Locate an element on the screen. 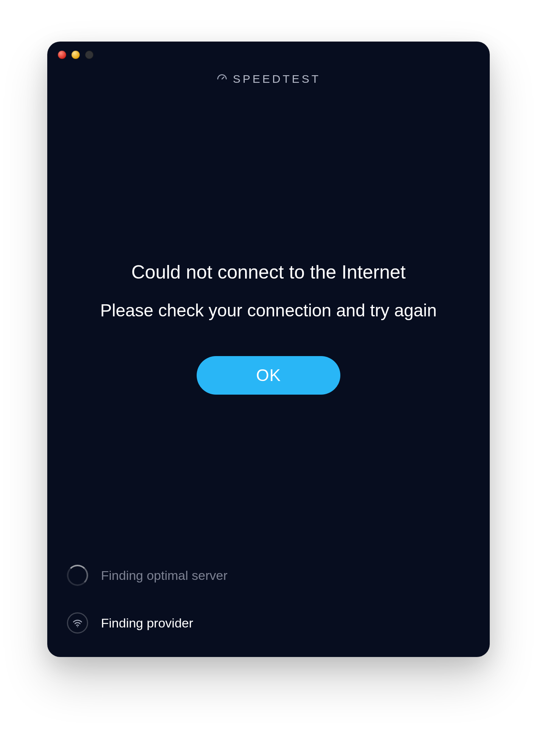 Image resolution: width=537 pixels, height=756 pixels. error-panel: Could not connect to the Internet Please… is located at coordinates (268, 328).